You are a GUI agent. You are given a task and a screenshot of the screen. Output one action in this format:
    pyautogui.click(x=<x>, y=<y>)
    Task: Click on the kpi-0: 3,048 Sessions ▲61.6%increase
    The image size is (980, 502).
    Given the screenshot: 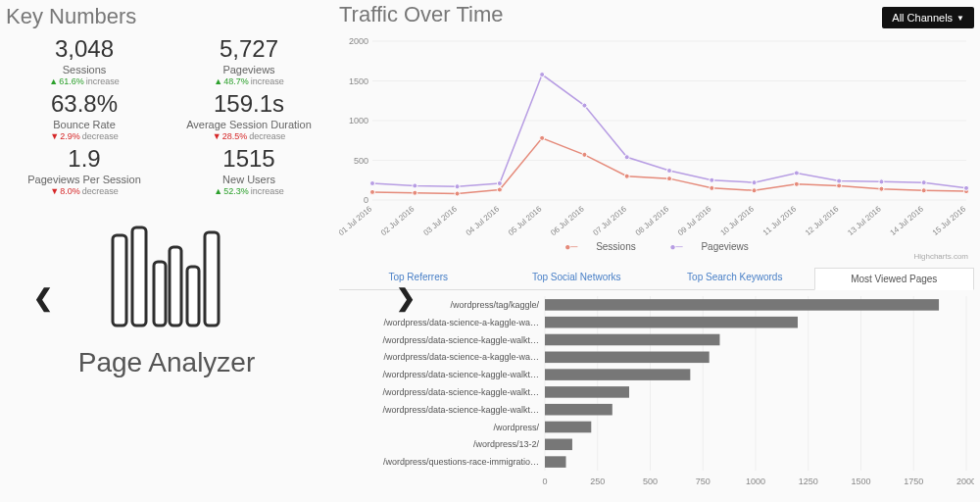 What is the action you would take?
    pyautogui.click(x=84, y=61)
    